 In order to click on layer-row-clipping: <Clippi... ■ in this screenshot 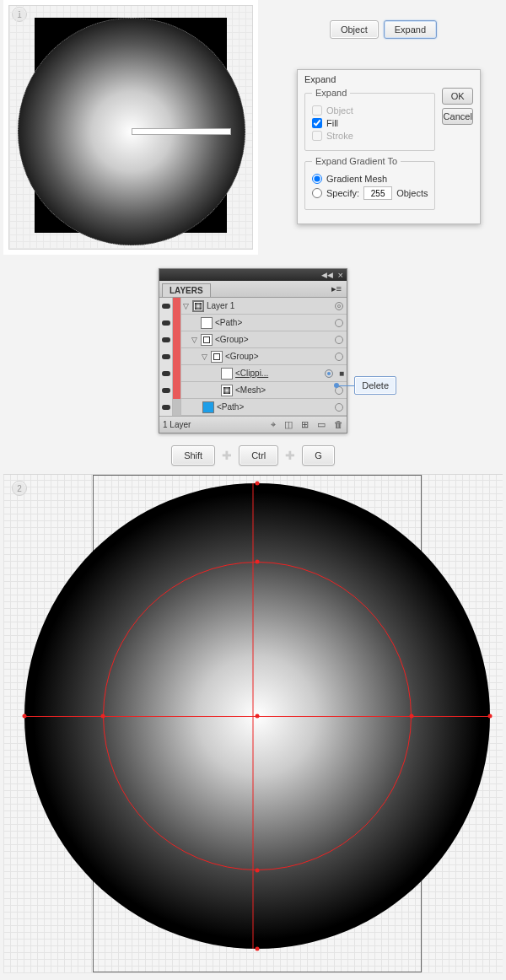, I will do `click(253, 374)`.